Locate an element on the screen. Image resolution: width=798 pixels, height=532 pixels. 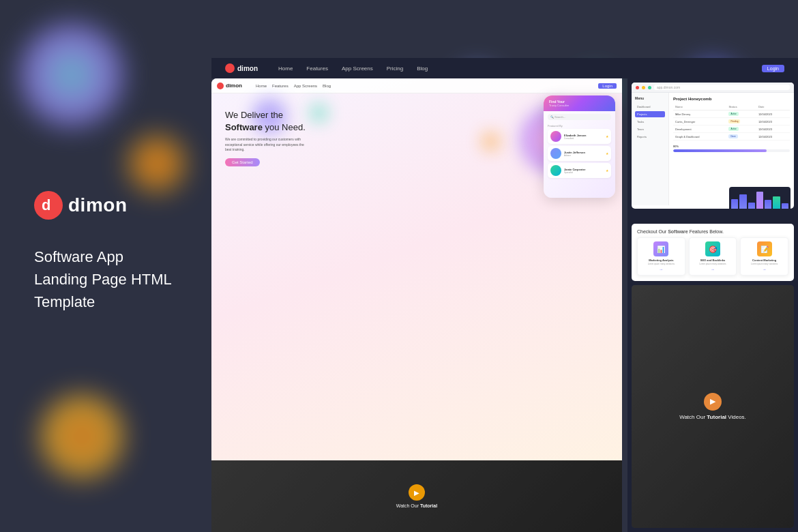
sidebar-item-reports: Reports is located at coordinates (650, 136).